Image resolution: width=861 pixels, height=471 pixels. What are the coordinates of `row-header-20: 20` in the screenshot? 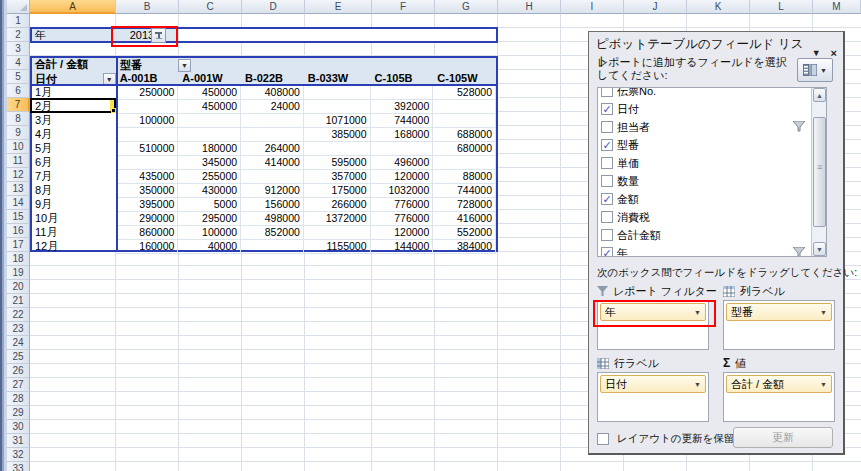 It's located at (18, 287).